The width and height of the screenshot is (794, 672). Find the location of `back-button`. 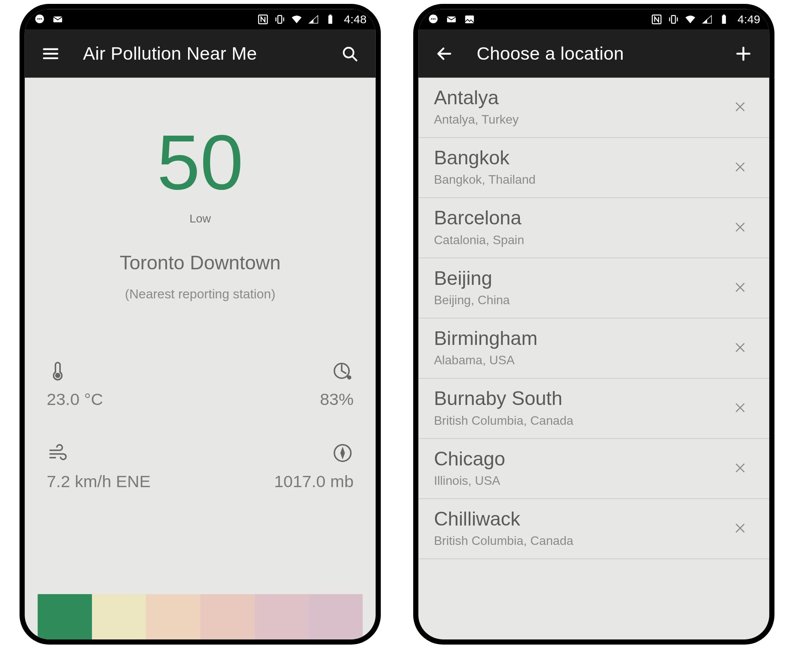

back-button is located at coordinates (444, 53).